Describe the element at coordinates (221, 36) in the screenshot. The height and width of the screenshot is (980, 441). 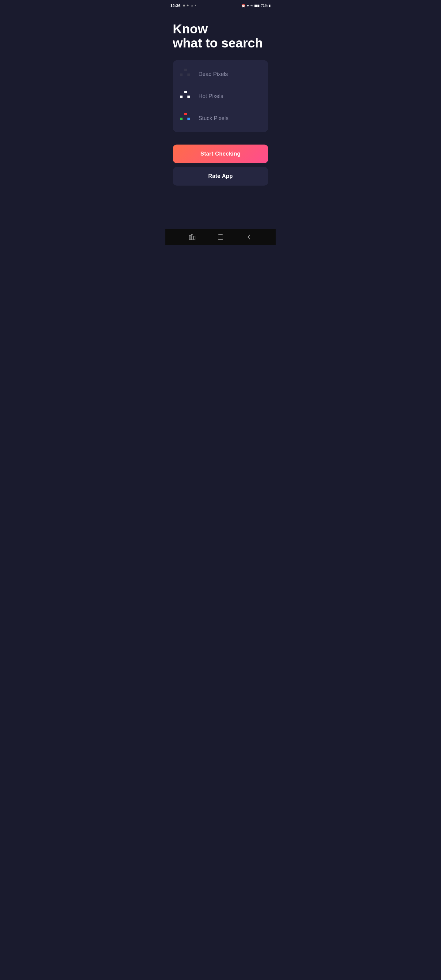
I see `headline: Know what to search` at that location.